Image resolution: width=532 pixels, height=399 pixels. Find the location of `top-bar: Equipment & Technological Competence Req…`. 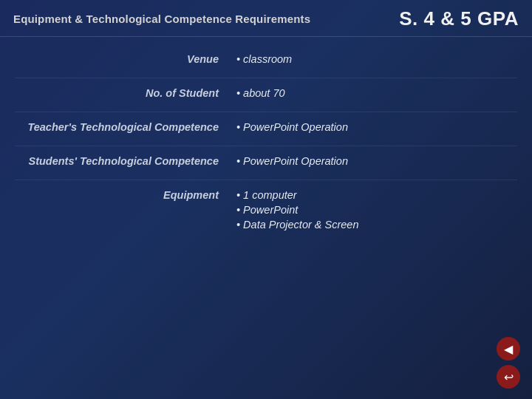

top-bar: Equipment & Technological Competence Req… is located at coordinates (266, 18).